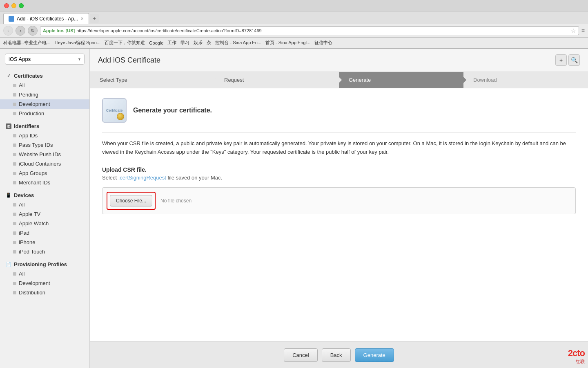 This screenshot has width=588, height=368. I want to click on sidebar-item-label: Apple TV, so click(29, 214).